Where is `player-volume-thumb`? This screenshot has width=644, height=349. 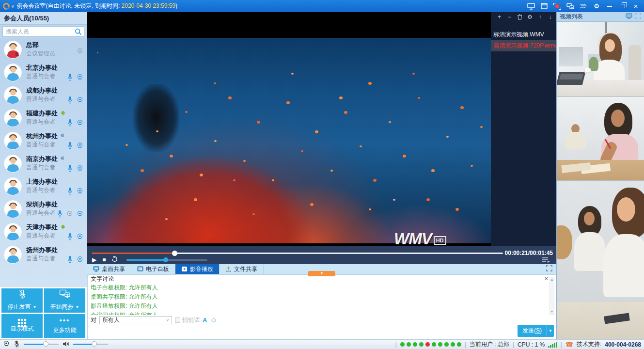 player-volume-thumb is located at coordinates (166, 260).